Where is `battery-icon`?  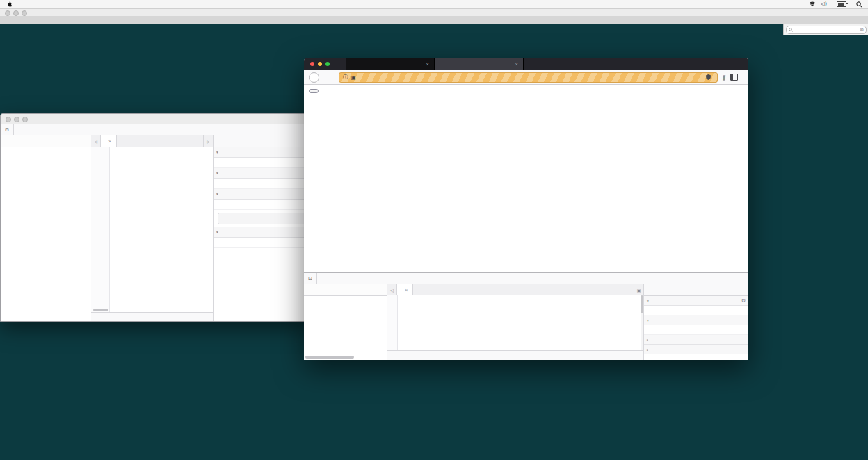 battery-icon is located at coordinates (842, 4).